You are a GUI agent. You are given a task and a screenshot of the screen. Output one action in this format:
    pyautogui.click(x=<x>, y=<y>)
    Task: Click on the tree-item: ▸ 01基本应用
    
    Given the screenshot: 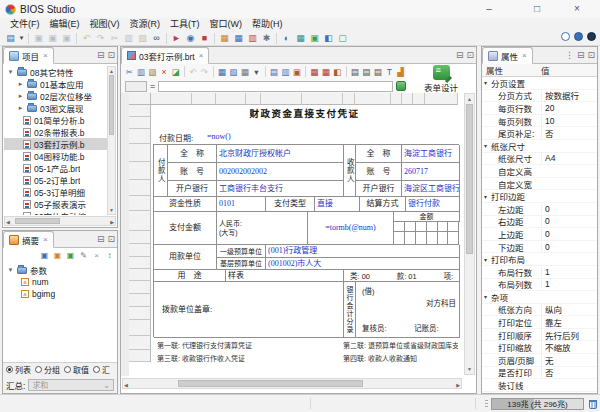 What is the action you would take?
    pyautogui.click(x=56, y=84)
    